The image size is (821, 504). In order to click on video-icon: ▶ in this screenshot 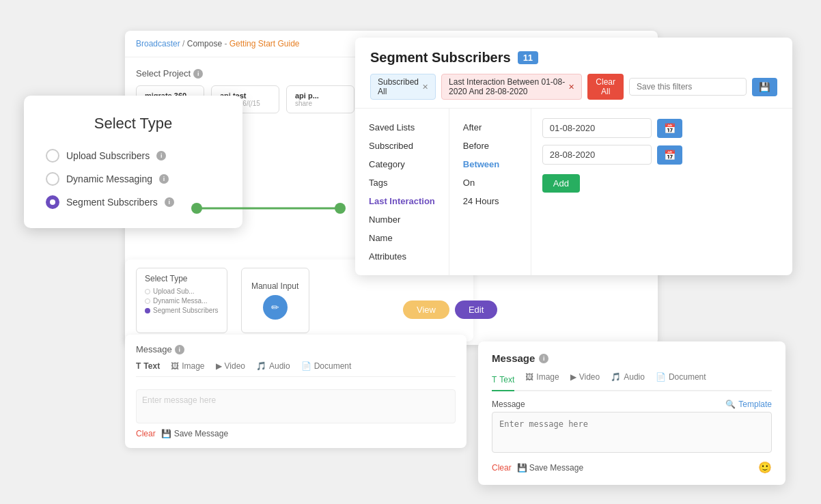, I will do `click(219, 366)`.